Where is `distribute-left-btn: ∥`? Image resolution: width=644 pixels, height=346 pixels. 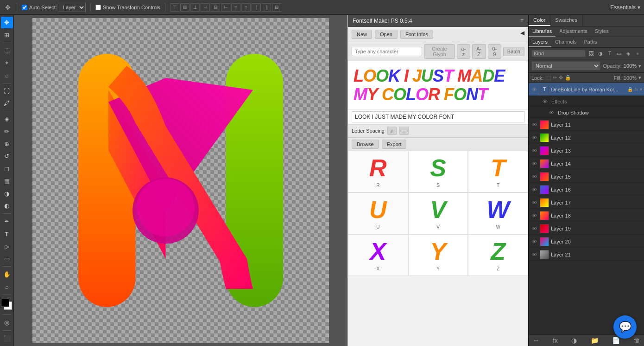
distribute-left-btn: ∥ is located at coordinates (256, 7).